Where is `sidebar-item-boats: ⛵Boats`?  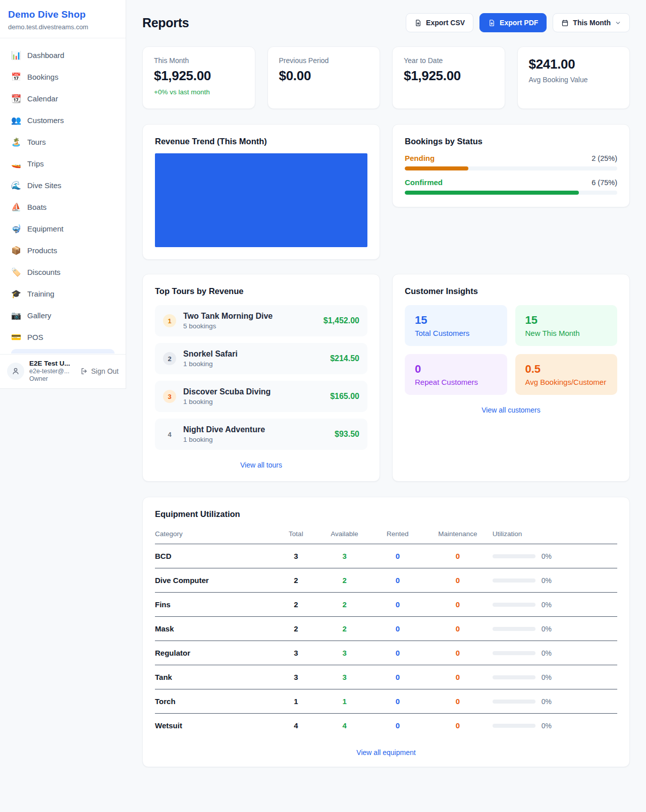 sidebar-item-boats: ⛵Boats is located at coordinates (63, 207).